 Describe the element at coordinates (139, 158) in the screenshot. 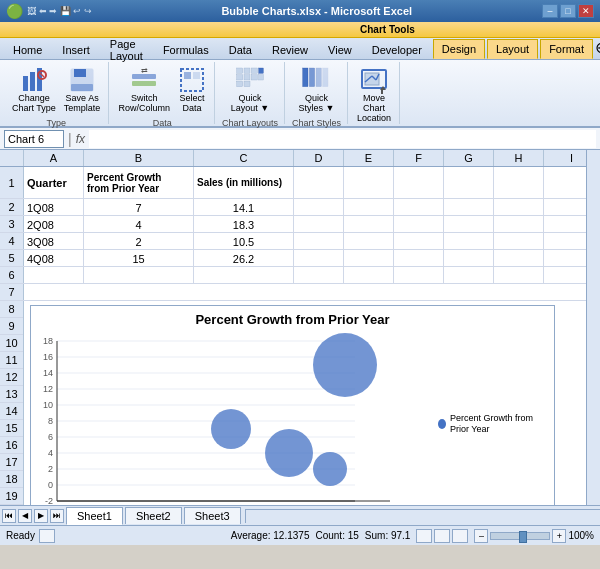

I see `col-header-b: B` at that location.